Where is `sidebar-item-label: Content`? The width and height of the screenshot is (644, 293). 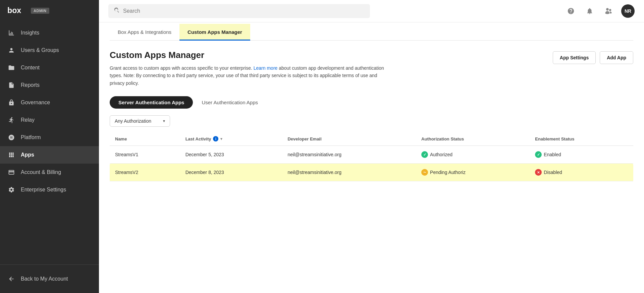 sidebar-item-label: Content is located at coordinates (30, 68).